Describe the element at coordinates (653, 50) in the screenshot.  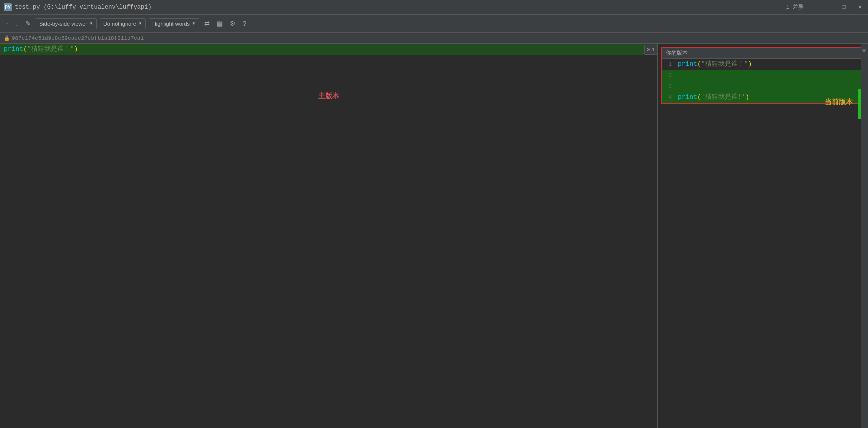
I see `jump-line-num: 1` at that location.